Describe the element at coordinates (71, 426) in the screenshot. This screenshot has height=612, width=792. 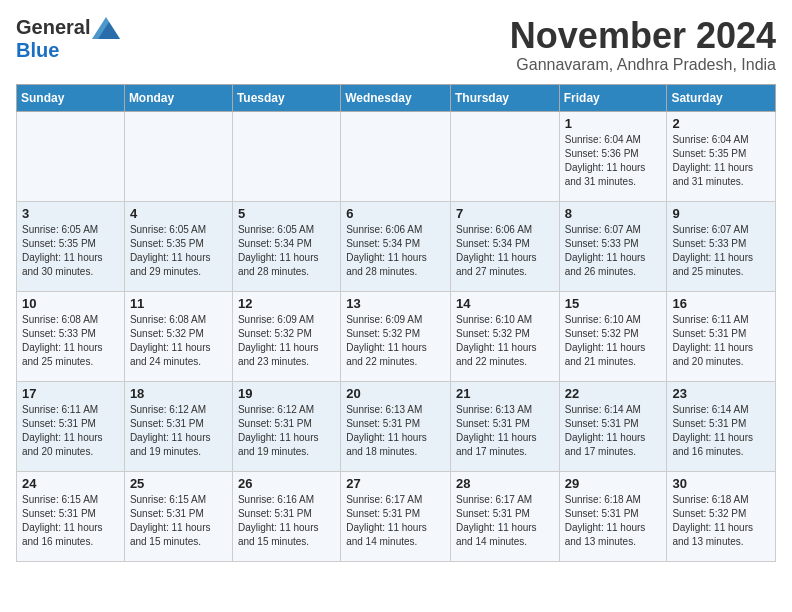
I see `calendar-cell: 17Sunrise: 6:11 AM Sunset: 5:31 PM Dayli…` at that location.